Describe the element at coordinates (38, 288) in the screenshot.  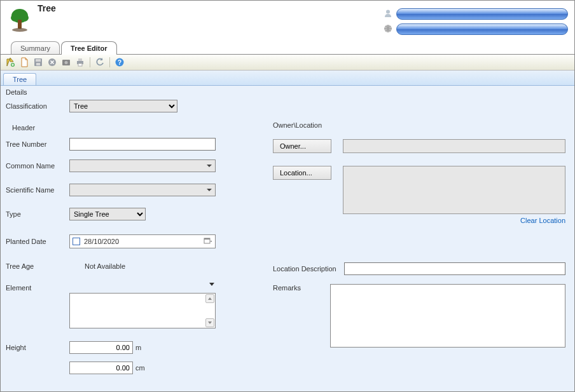
I see `element-label: Element` at that location.